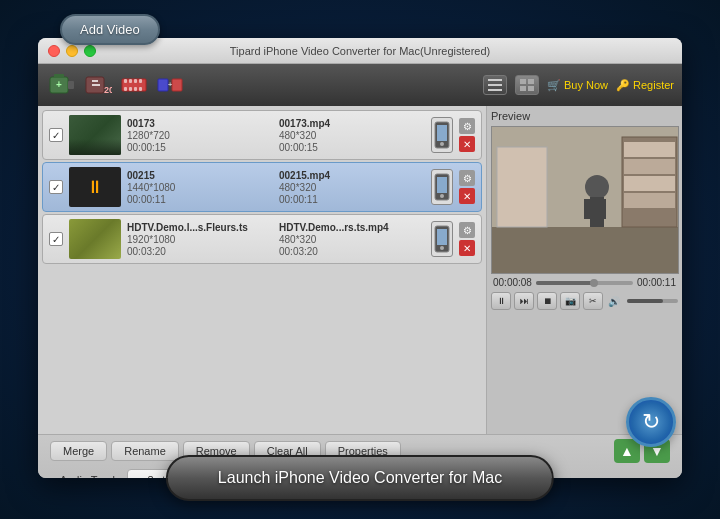  Describe the element at coordinates (578, 85) in the screenshot. I see `toolbar-right: 🛒 Buy Now 🔑 Register` at that location.